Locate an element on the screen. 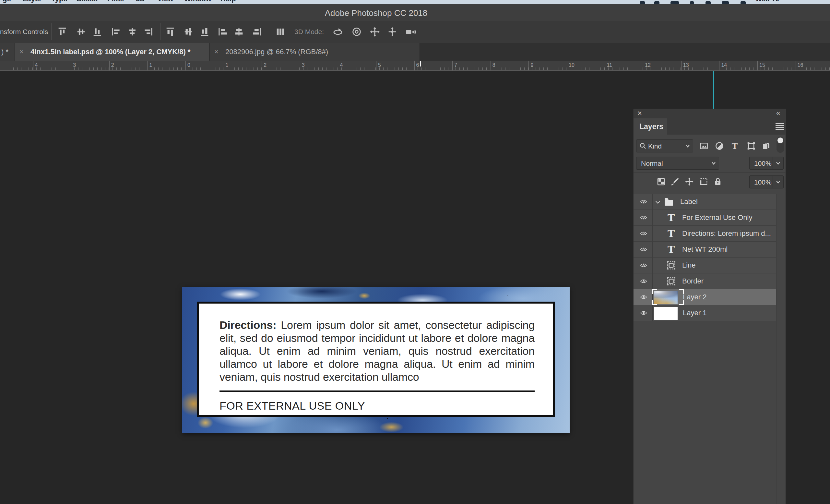 The height and width of the screenshot is (504, 830). ruler-number: 16 is located at coordinates (800, 65).